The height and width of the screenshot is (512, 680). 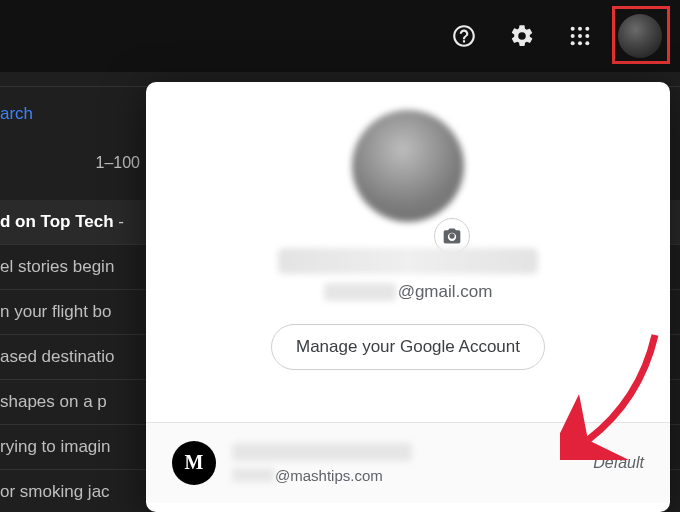 I want to click on profile-avatar-button, so click(x=640, y=36).